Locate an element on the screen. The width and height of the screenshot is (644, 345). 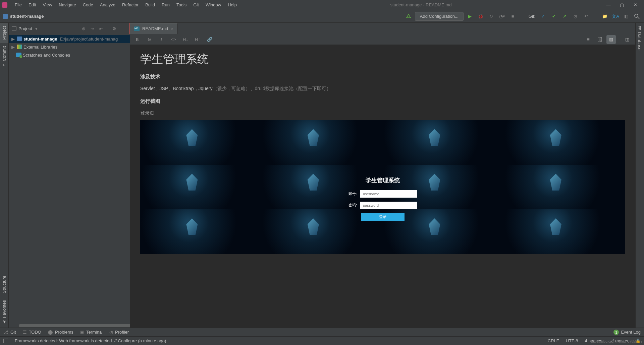
layout-toggle-button: ◫ is located at coordinates (627, 40).